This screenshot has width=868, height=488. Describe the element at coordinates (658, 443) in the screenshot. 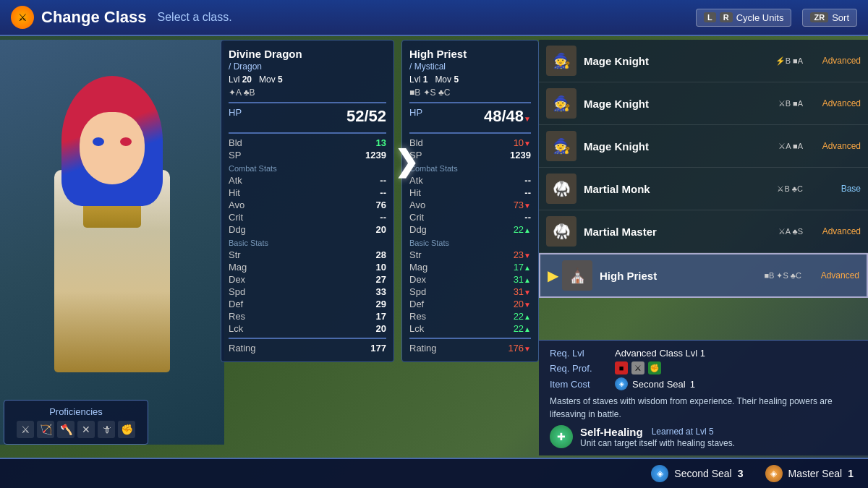

I see `skill-desc: Unit can target itself with healing stav…` at that location.